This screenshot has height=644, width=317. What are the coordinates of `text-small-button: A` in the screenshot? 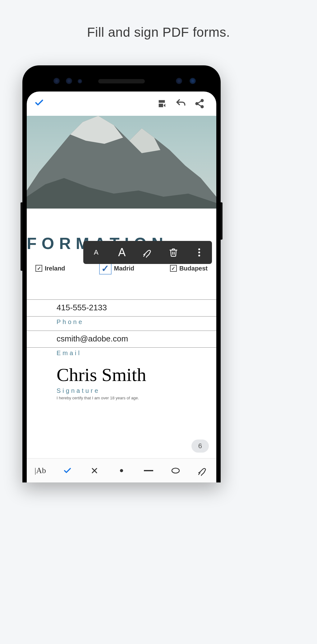 It's located at (96, 252).